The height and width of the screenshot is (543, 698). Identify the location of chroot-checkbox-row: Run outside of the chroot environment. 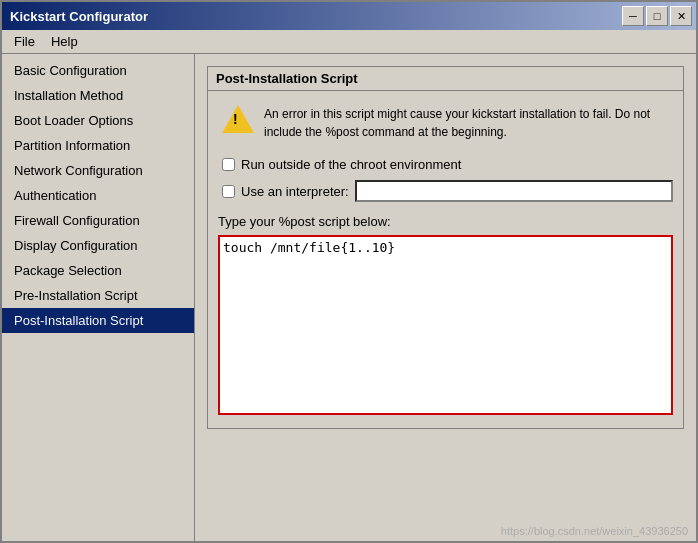
(446, 164).